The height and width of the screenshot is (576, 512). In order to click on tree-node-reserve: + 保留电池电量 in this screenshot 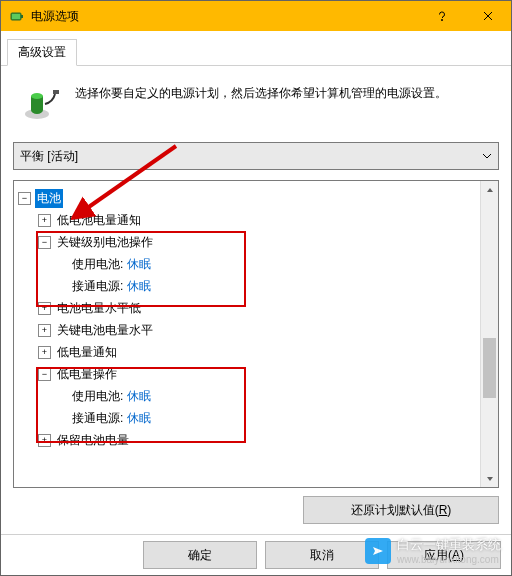, I will do `click(247, 440)`.